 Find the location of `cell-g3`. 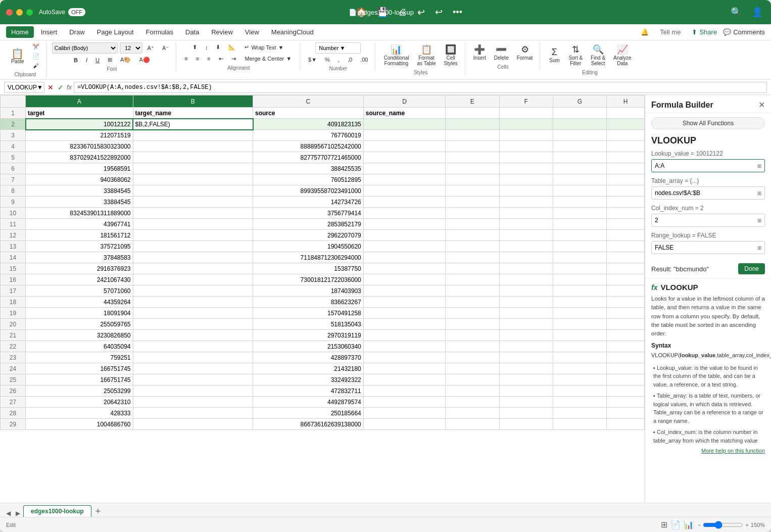

cell-g3 is located at coordinates (580, 135).